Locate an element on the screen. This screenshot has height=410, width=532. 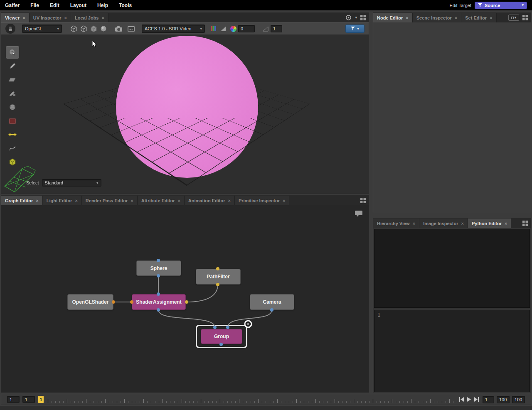
shading-mode-button is located at coordinates (94, 29).